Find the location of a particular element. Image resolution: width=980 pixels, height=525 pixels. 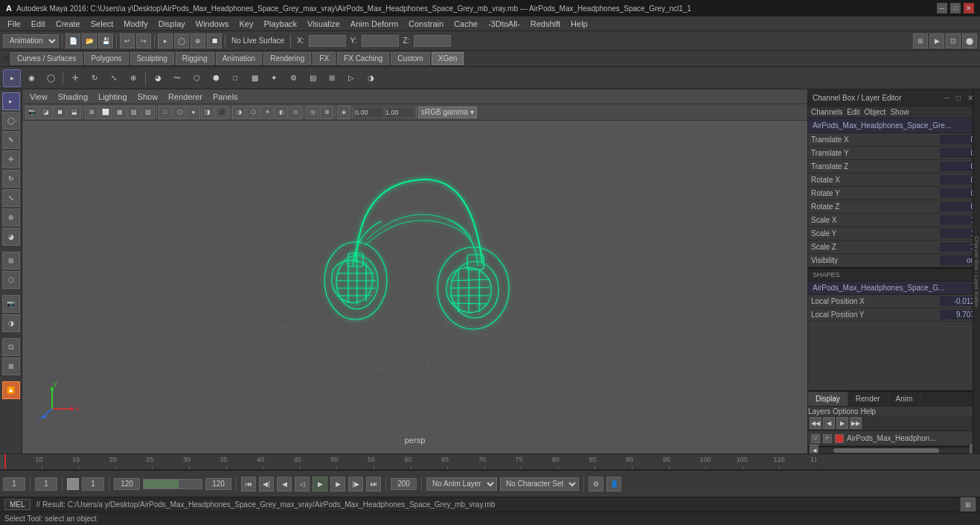

move-tool-button: ✛ is located at coordinates (75, 78).